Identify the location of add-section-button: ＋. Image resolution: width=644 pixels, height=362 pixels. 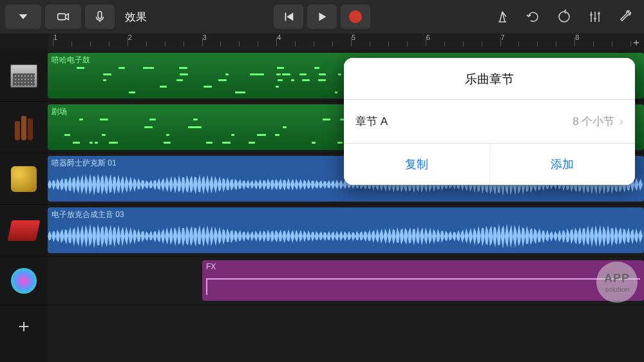
(636, 43).